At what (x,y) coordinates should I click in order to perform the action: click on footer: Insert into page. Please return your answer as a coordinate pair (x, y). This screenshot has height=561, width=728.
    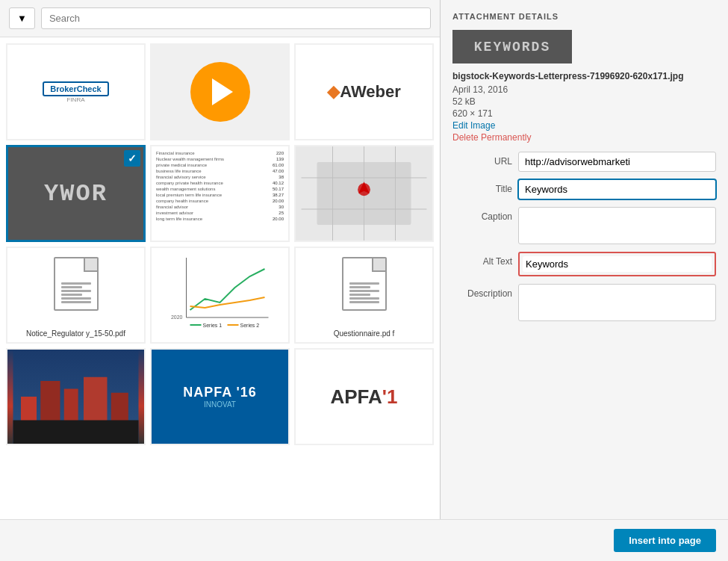
    Looking at the image, I should click on (364, 540).